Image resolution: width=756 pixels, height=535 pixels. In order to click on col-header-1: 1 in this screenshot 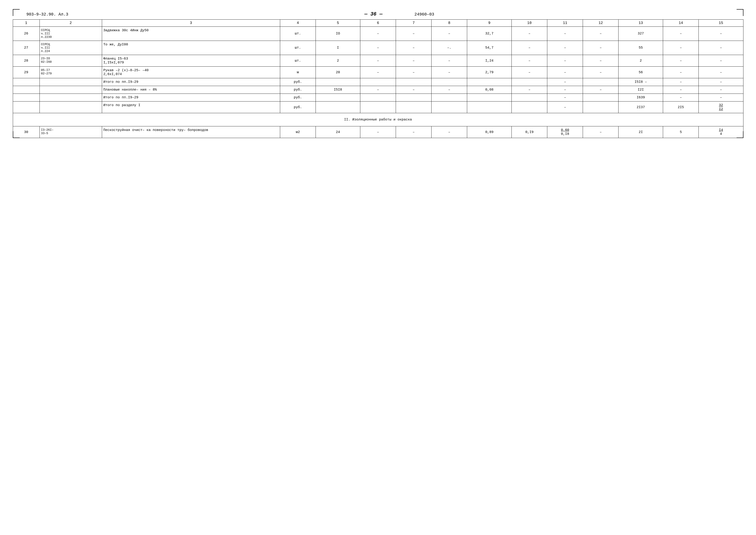, I will do `click(26, 23)`.